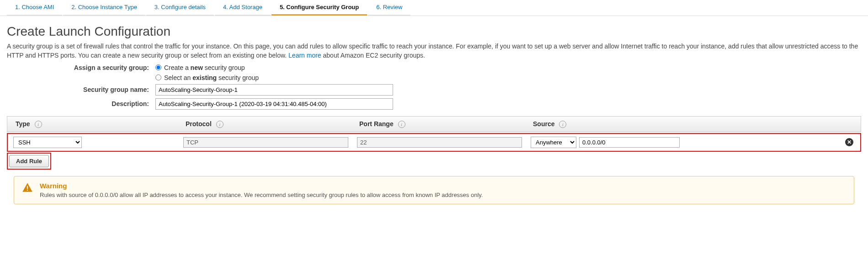 The width and height of the screenshot is (868, 261). Describe the element at coordinates (81, 90) in the screenshot. I see `security-group-name-label: Security group name:` at that location.